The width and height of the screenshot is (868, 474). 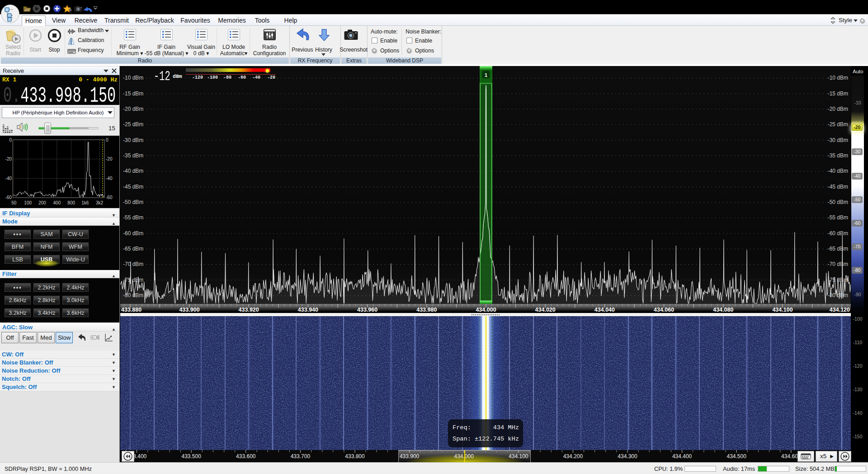 What do you see at coordinates (14, 203) in the screenshot?
I see `svg-text: 50` at bounding box center [14, 203].